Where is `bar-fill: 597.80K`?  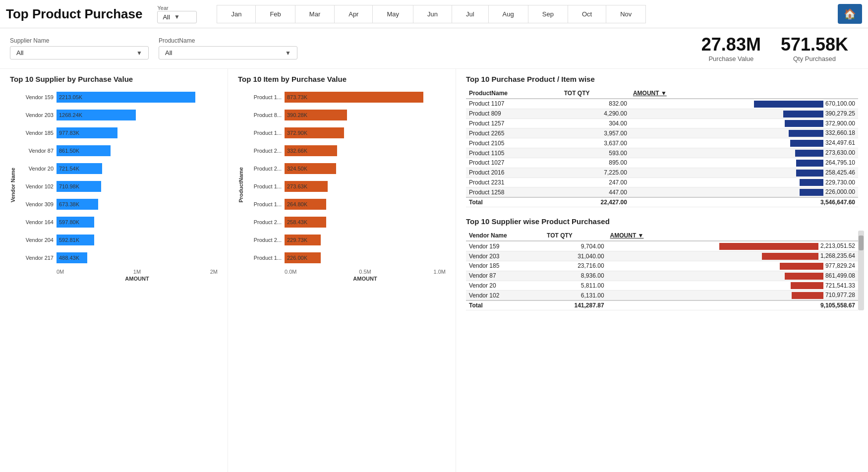 bar-fill: 597.80K is located at coordinates (75, 222).